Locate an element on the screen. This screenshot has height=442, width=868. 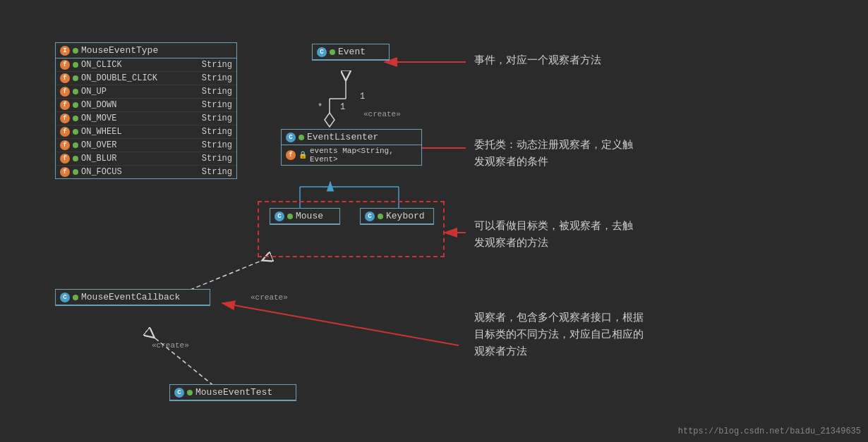
test-dashed-line is located at coordinates (187, 364).